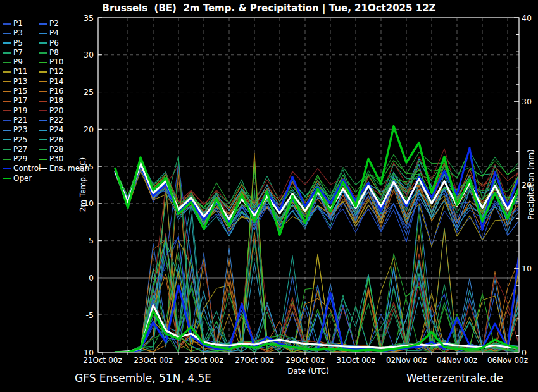  I want to click on legend-item-P14: P14, so click(64, 82).